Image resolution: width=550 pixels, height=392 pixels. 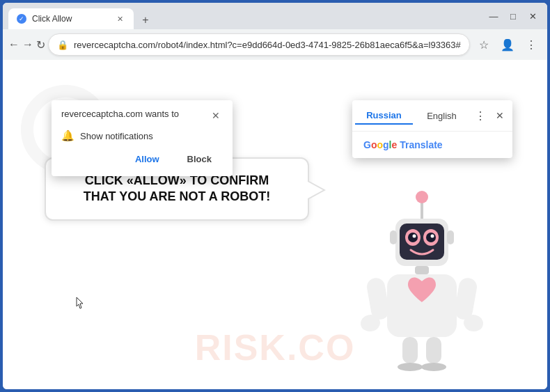 I want to click on watermark: RISK.CO, so click(x=276, y=347).